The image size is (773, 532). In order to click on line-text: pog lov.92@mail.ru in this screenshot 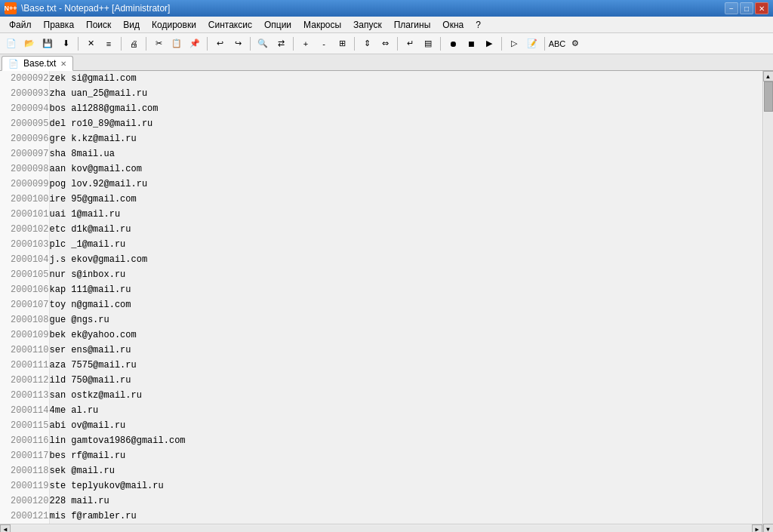, I will do `click(406, 184)`.